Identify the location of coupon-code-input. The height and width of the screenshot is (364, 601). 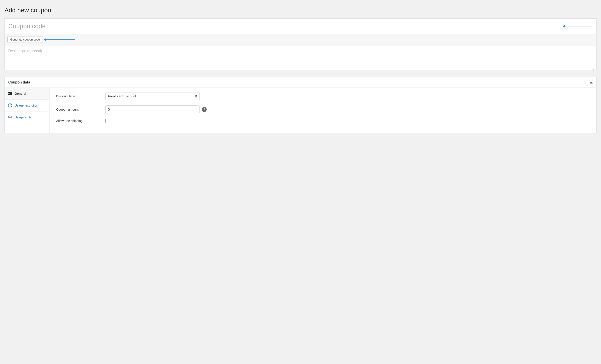
(284, 26).